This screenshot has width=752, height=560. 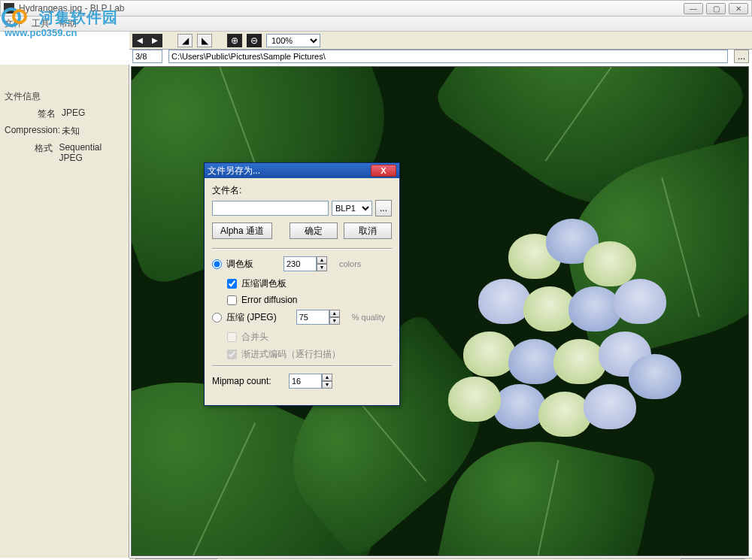 I want to click on close-button: ✕, so click(x=738, y=9).